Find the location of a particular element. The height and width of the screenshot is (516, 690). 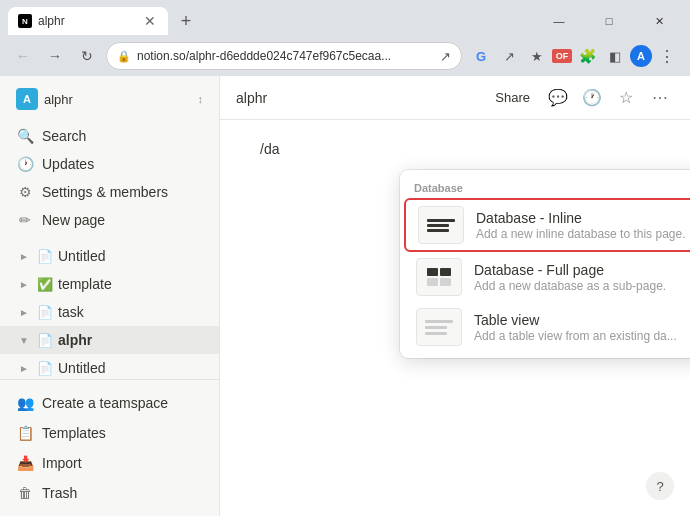

sidebar-updates-label: Updates is located at coordinates (68, 164).